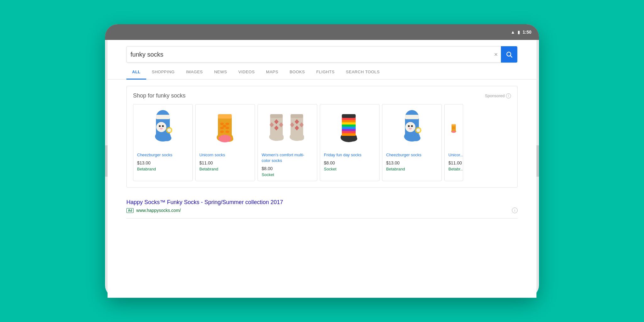 Image resolution: width=644 pixels, height=322 pixels. Describe the element at coordinates (495, 96) in the screenshot. I see `sponsored-text: Sponsored` at that location.